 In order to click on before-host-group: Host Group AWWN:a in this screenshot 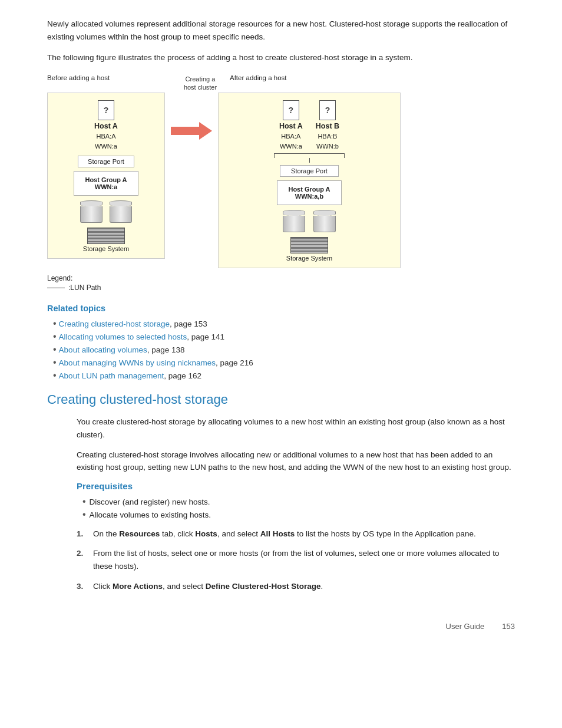, I will do `click(106, 183)`.